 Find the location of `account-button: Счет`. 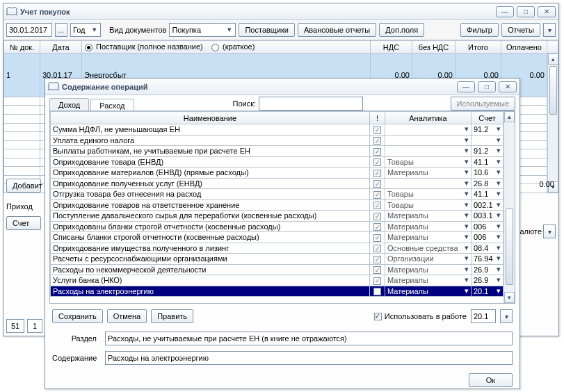

account-button: Счет is located at coordinates (24, 223).